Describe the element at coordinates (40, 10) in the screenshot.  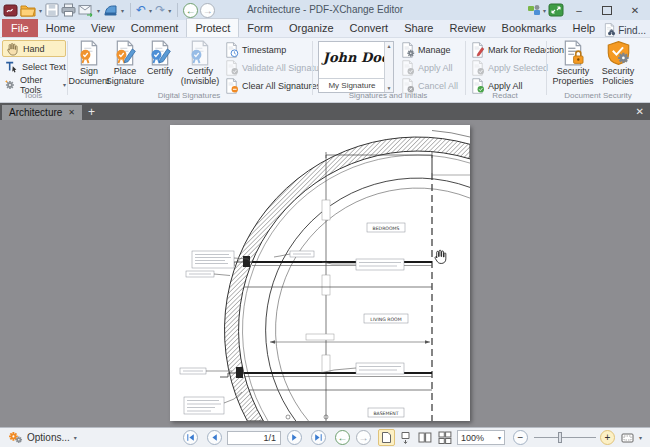
I see `open-dropdown-caret: ▾` at that location.